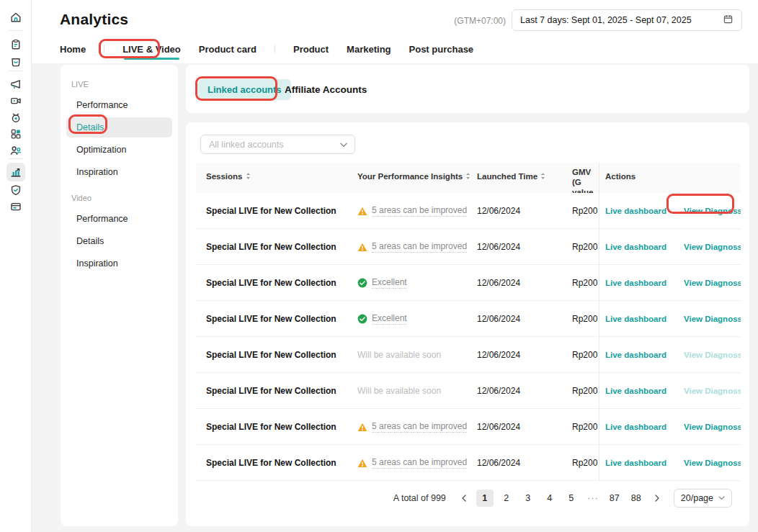  Describe the element at coordinates (16, 17) in the screenshot. I see `home-icon` at that location.